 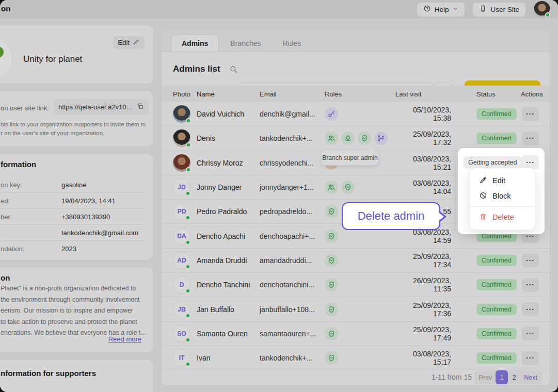 I want to click on supporters-card: nformation for supporters, so click(x=76, y=375).